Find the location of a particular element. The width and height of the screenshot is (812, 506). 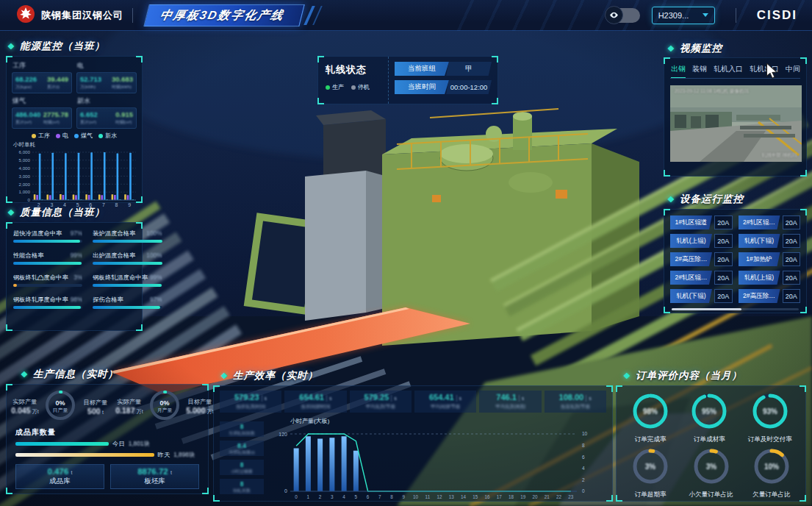

svg-text: 4,000 is located at coordinates (25, 168).